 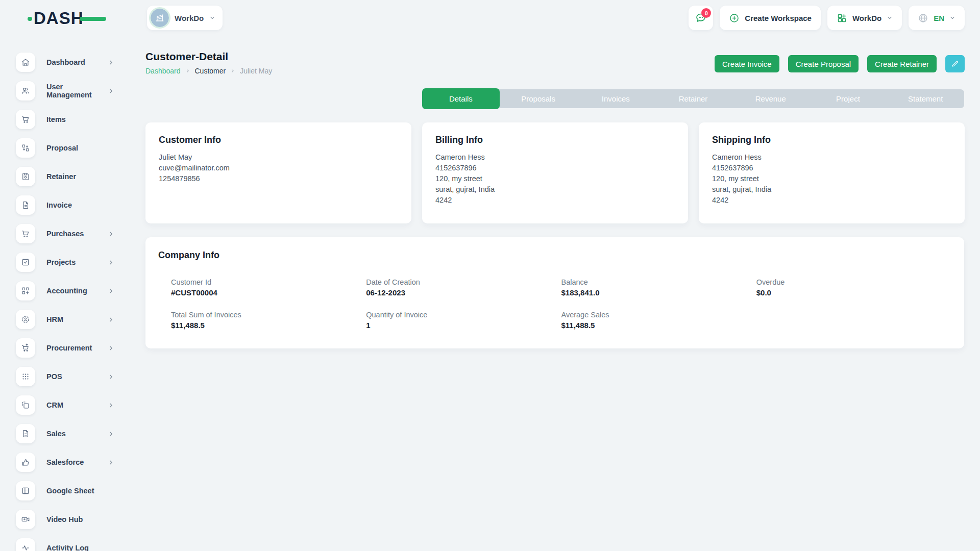 I want to click on sidebar-item-items: Items, so click(x=65, y=119).